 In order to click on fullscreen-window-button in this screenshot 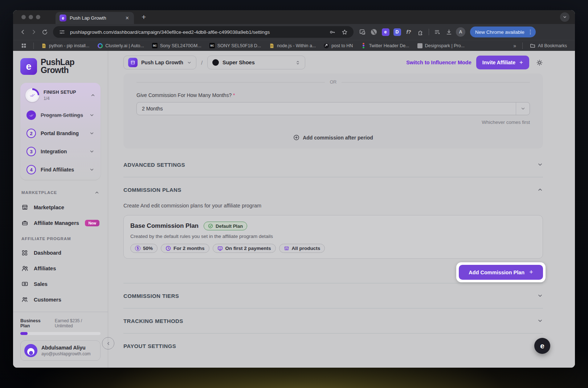, I will do `click(38, 17)`.